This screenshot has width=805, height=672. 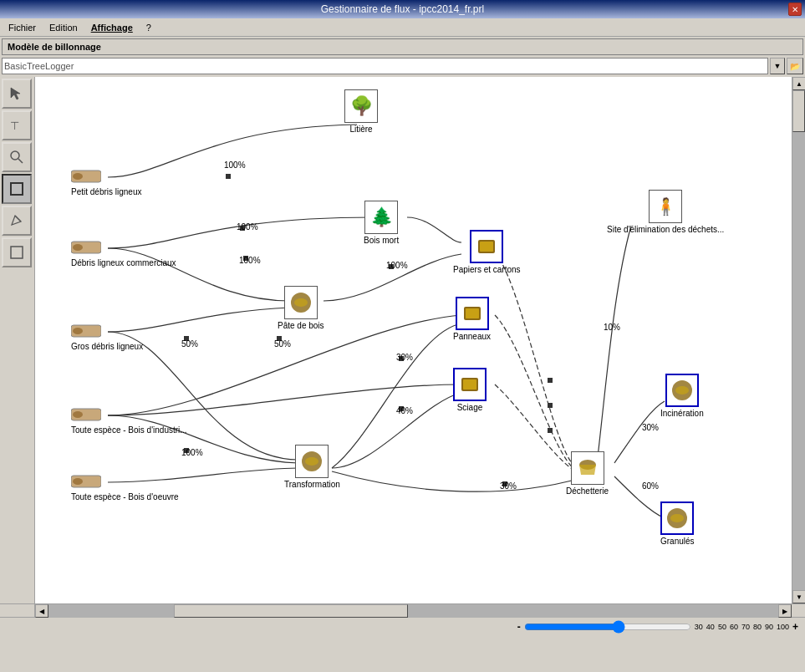 I want to click on zoom-80: 80, so click(x=757, y=627).